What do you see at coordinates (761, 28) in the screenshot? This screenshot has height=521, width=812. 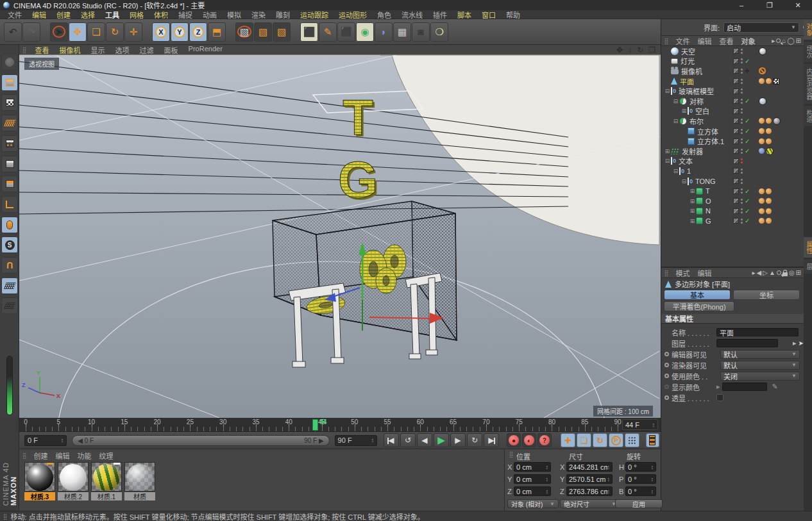 I see `interface-dropdown: 启动 ▼` at bounding box center [761, 28].